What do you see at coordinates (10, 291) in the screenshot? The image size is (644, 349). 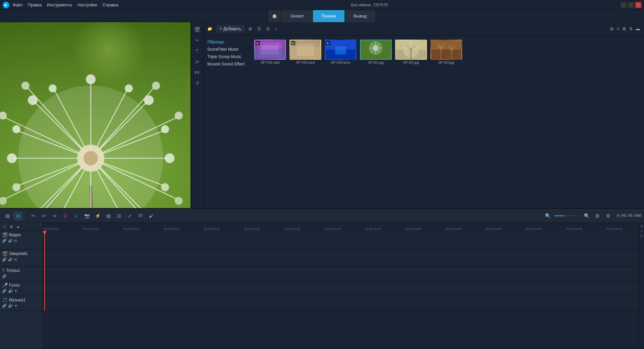 I see `voice-mute-icon: 🔊` at bounding box center [10, 291].